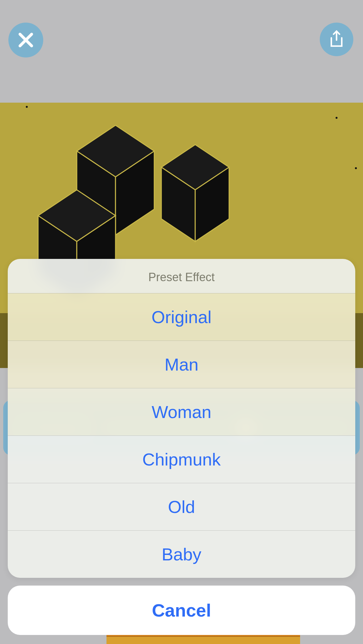 Image resolution: width=363 pixels, height=644 pixels. I want to click on option-old: Old, so click(181, 507).